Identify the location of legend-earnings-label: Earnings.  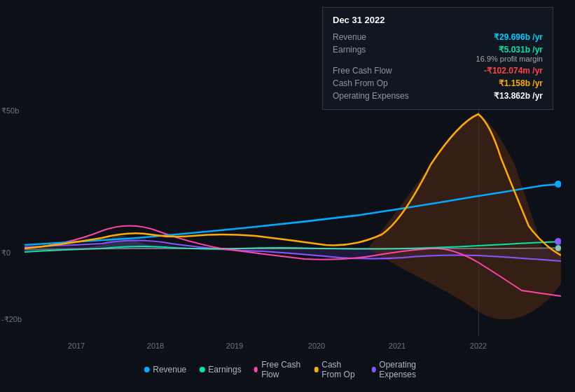
(224, 370).